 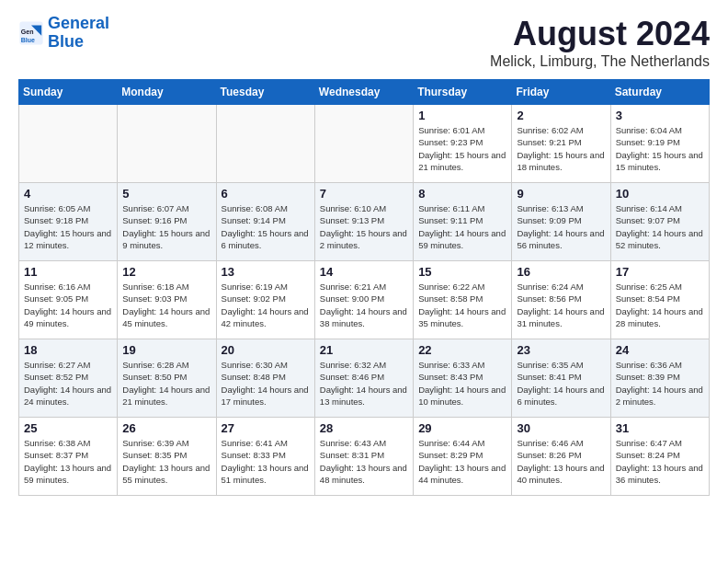 What do you see at coordinates (64, 33) in the screenshot?
I see `logo: Gen Blue General Blue` at bounding box center [64, 33].